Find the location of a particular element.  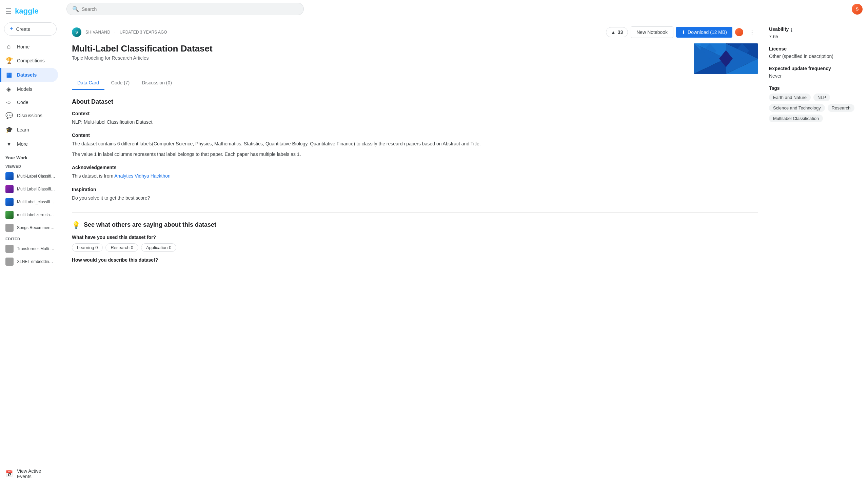

sidebar-viewed-item-0: Multi-Label Classificati... is located at coordinates (31, 176).